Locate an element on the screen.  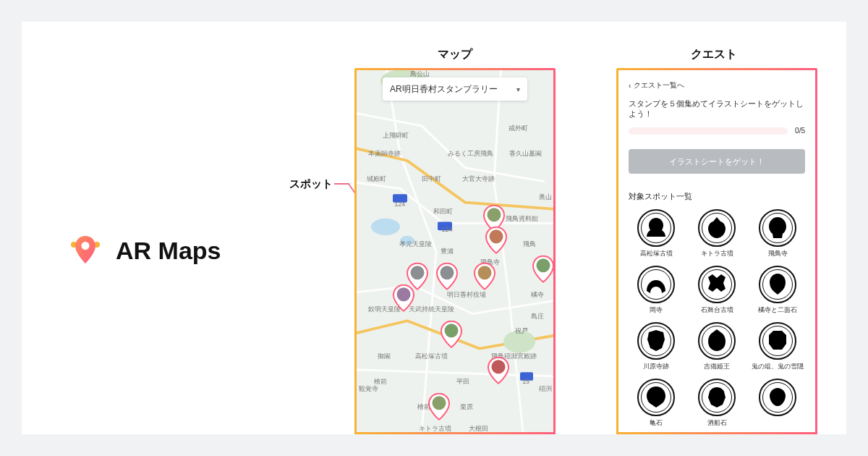
quest-spot-name: 吉備姫王 is located at coordinates (717, 367).